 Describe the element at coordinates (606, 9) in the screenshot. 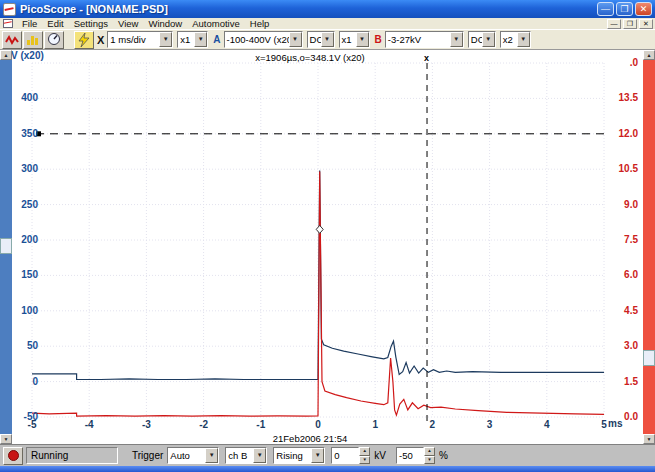

I see `minimize-button: —` at that location.